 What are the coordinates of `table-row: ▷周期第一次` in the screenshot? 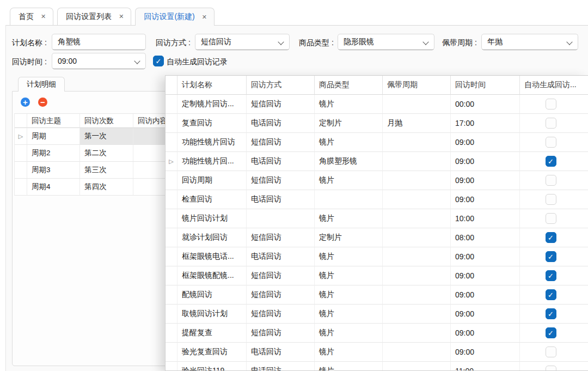 It's located at (90, 136).